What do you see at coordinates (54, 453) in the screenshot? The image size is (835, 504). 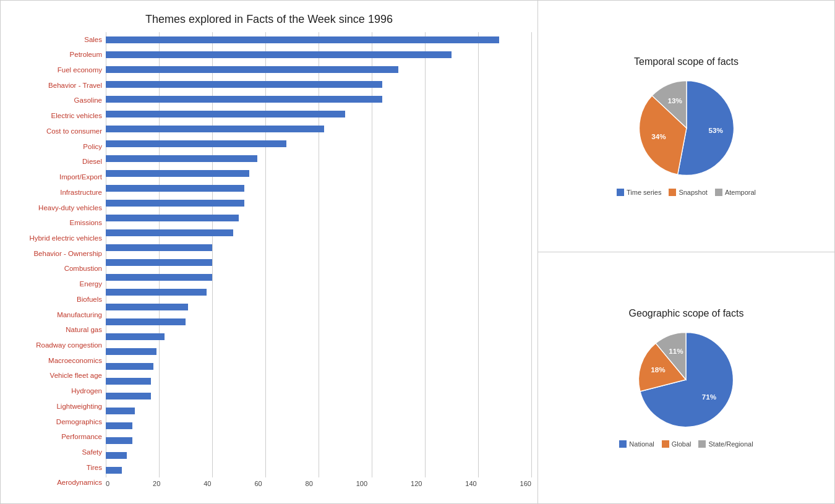 I see `bar-label: Safety` at bounding box center [54, 453].